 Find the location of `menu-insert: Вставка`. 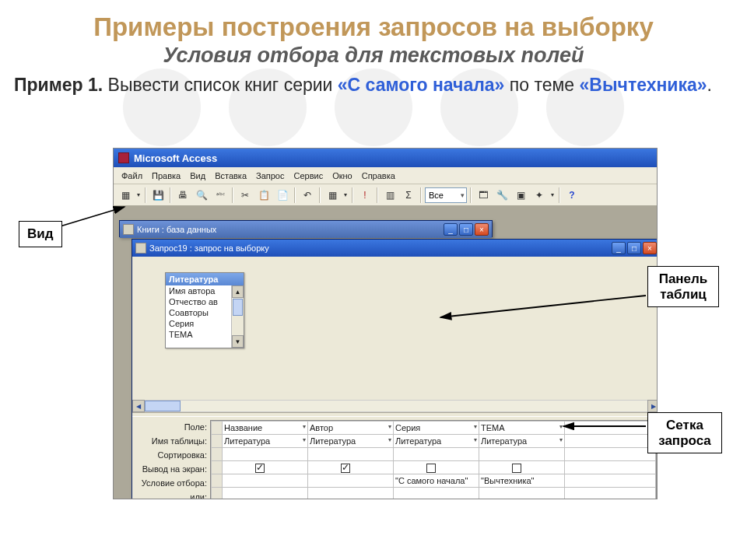

menu-insert: Вставка is located at coordinates (230, 176).